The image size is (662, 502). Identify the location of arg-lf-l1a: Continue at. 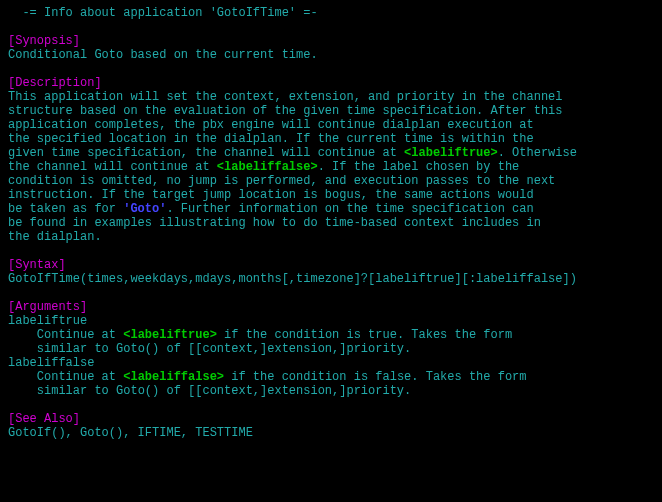
(66, 377).